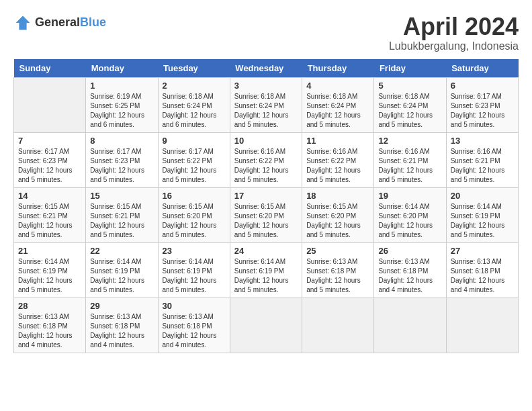 This screenshot has width=532, height=411. I want to click on title-block: April 2024 Lubukbergalung, Indonesia, so click(454, 33).